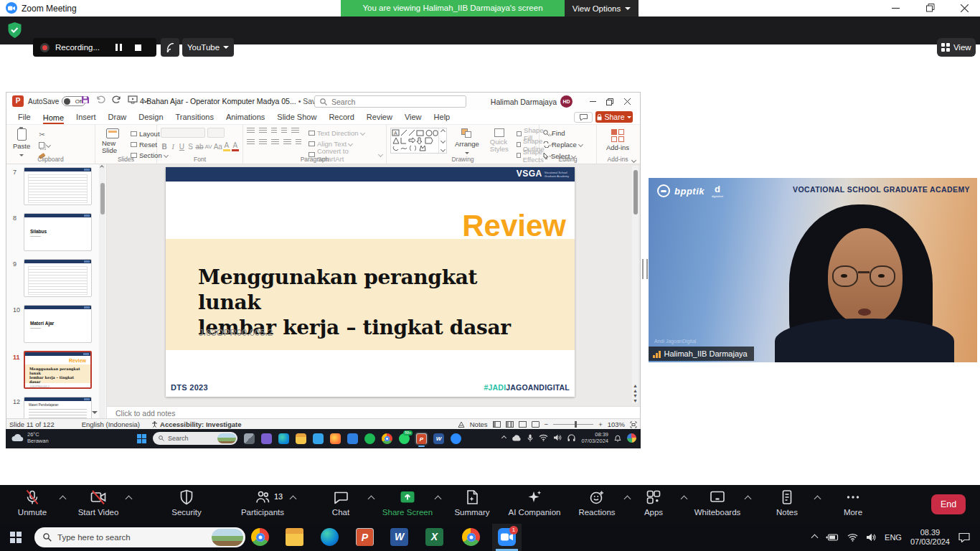 This screenshot has height=551, width=980. I want to click on shapes-gallery: A, so click(419, 141).